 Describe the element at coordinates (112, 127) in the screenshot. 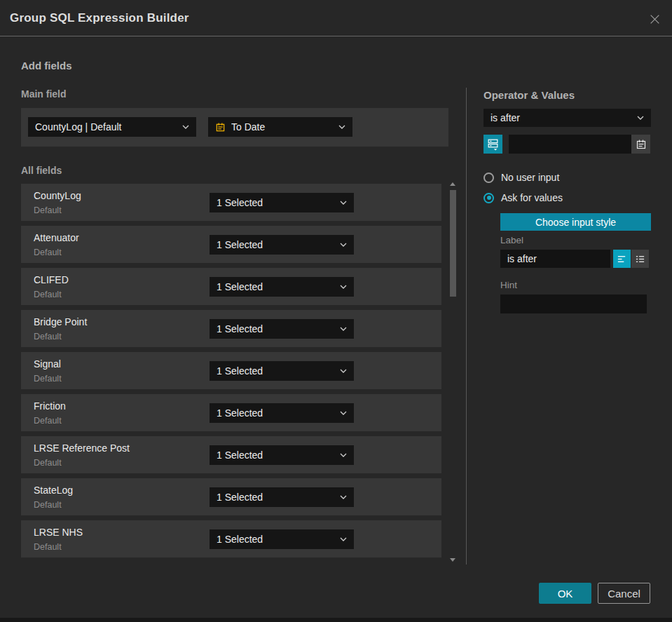

I see `main-field-select: CountyLog | Default` at that location.